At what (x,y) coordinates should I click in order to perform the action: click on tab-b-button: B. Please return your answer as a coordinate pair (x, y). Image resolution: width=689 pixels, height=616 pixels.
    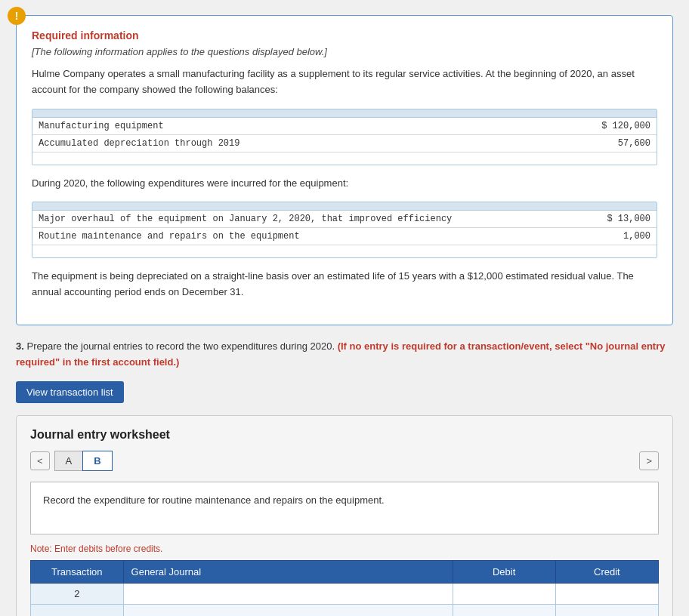
    Looking at the image, I should click on (97, 460).